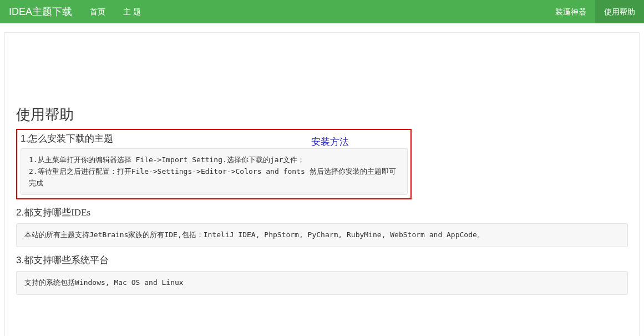  What do you see at coordinates (330, 142) in the screenshot?
I see `install-method-label: 安装方法` at bounding box center [330, 142].